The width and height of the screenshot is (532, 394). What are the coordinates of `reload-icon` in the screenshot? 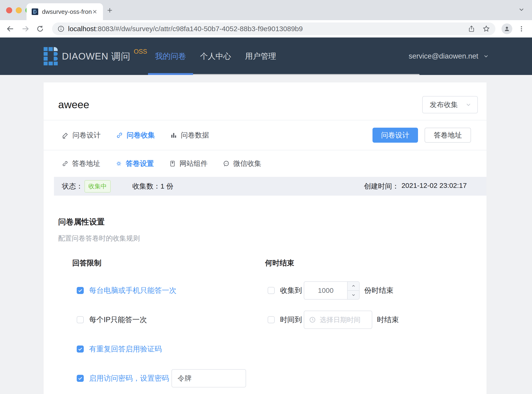 It's located at (40, 29).